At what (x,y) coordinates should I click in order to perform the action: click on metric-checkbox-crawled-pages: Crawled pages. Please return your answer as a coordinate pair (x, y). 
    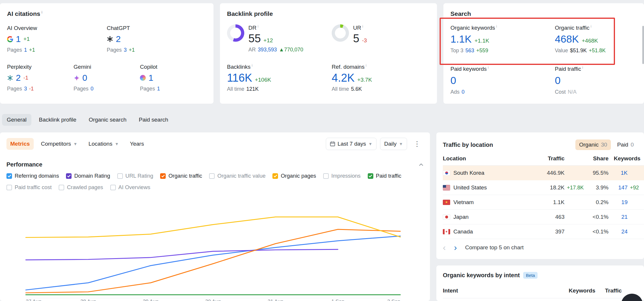
    Looking at the image, I should click on (81, 187).